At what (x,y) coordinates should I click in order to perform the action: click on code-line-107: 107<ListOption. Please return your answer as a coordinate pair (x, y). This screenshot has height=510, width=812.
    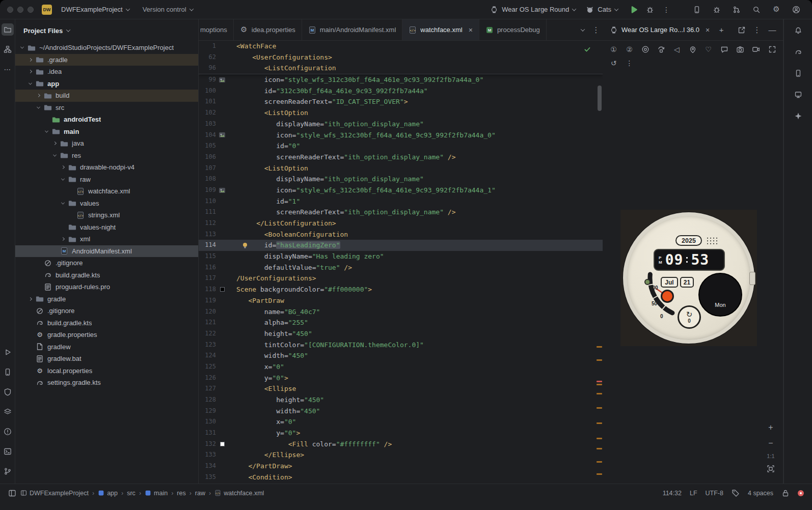
    Looking at the image, I should click on (400, 168).